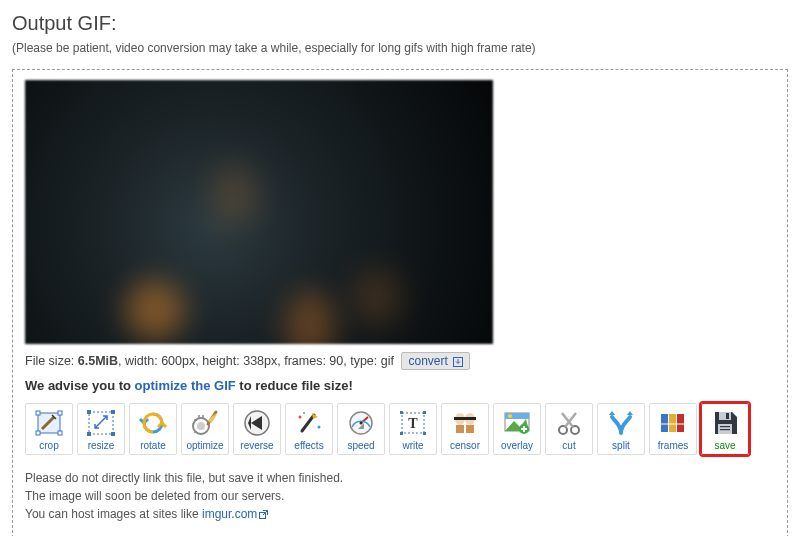 The height and width of the screenshot is (536, 800). What do you see at coordinates (465, 429) in the screenshot?
I see `censor-button: censor` at bounding box center [465, 429].